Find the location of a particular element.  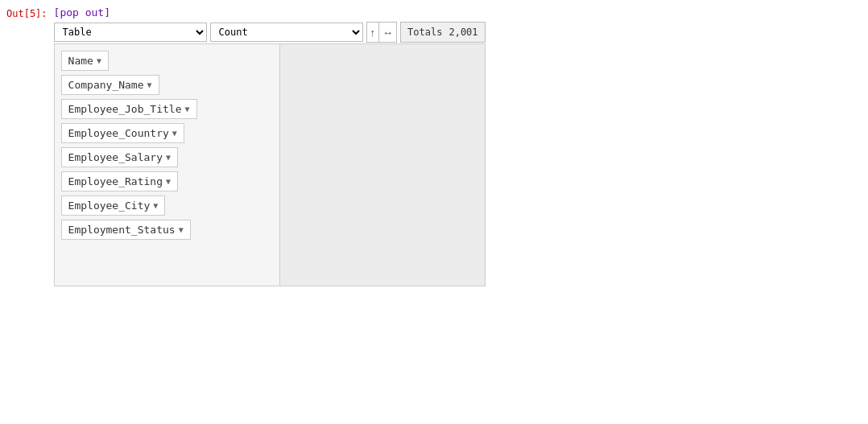

sort-asc-button: ↑ is located at coordinates (374, 32).